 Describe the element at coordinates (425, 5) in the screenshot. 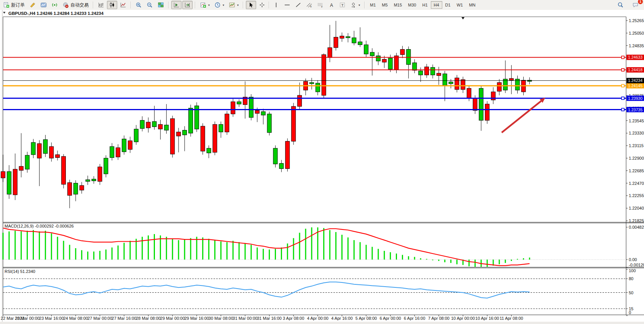

I see `timeframe-h1-button: H1` at that location.